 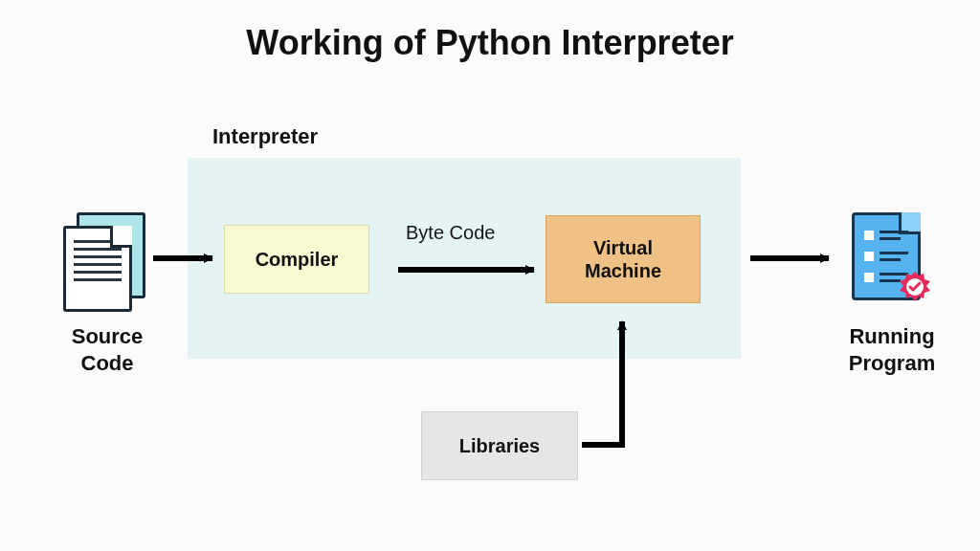 I want to click on clipboard-check-icon, so click(x=890, y=260).